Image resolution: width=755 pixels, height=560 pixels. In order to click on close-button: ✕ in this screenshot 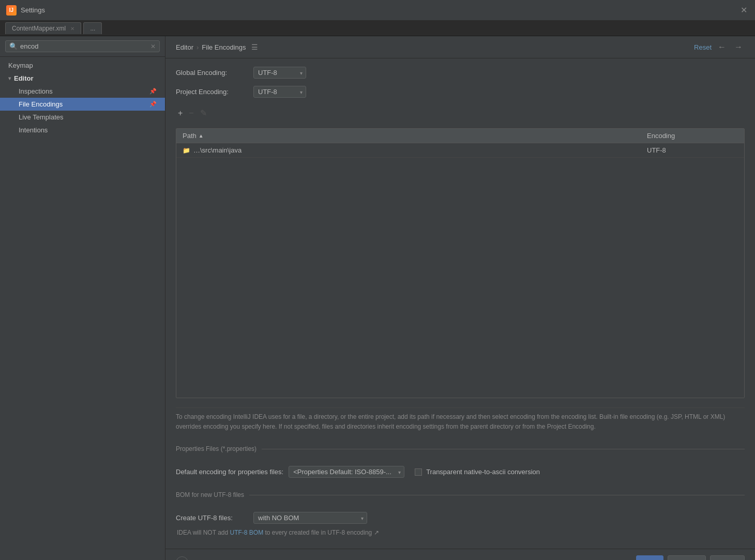, I will do `click(745, 10)`.